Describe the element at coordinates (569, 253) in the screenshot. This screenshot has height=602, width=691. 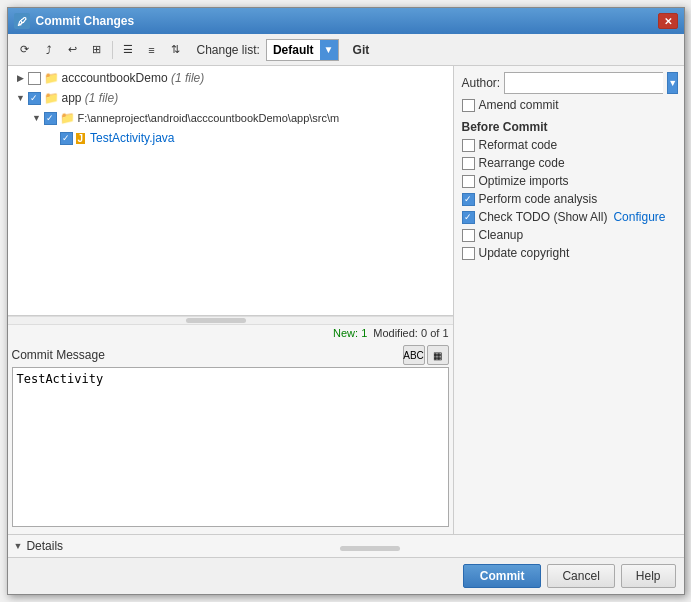
I see `option-copyright: Update copyright` at that location.